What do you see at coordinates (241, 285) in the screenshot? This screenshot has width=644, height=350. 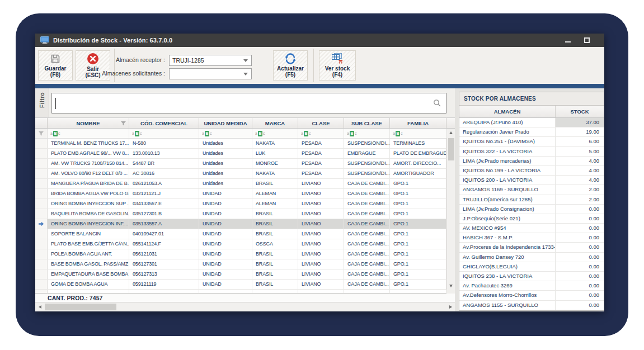 I see `product-row: GOMA DE BOMBA AGUA059121119UNIDADBRASILL…` at bounding box center [241, 285].